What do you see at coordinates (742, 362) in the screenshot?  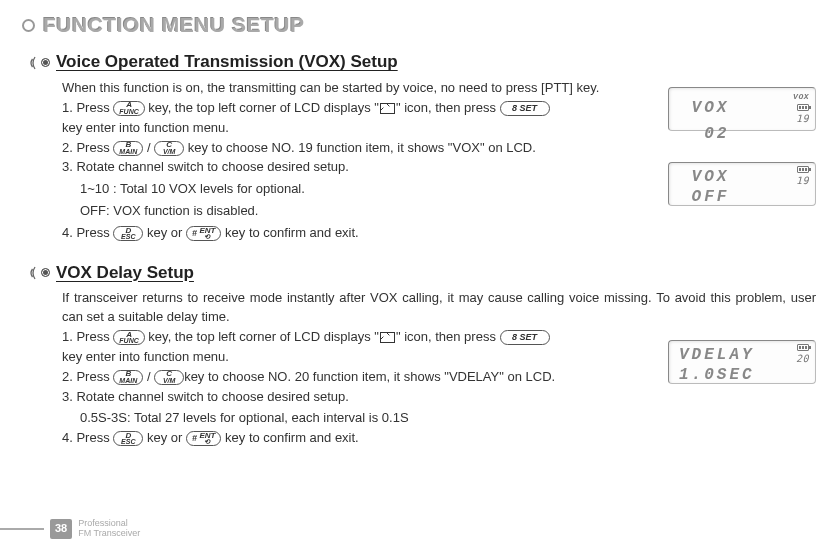 I see `lcd-vdelay: VDELAY 20 1.0SEC` at bounding box center [742, 362].